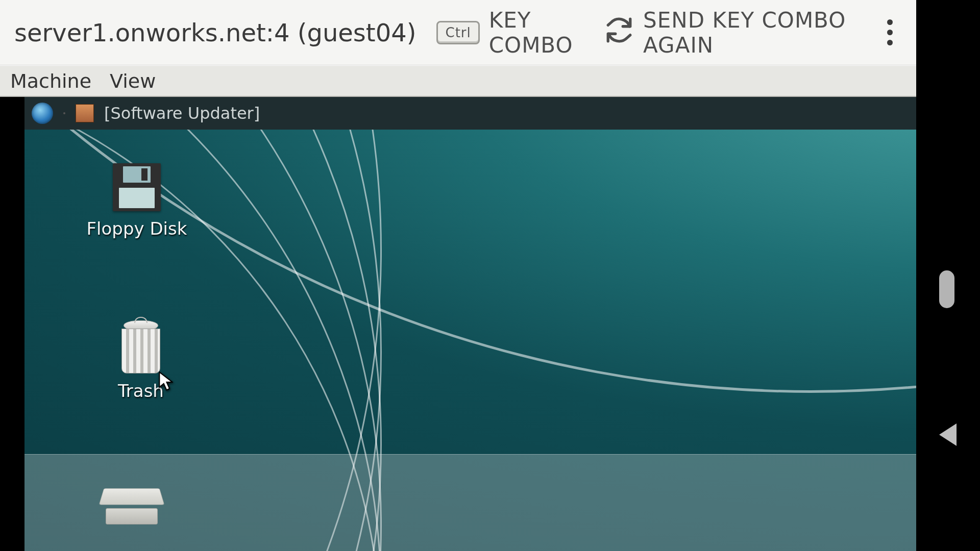 The width and height of the screenshot is (980, 551). What do you see at coordinates (215, 33) in the screenshot?
I see `connection-title: server1.onworks.net:4 (guest04)` at bounding box center [215, 33].